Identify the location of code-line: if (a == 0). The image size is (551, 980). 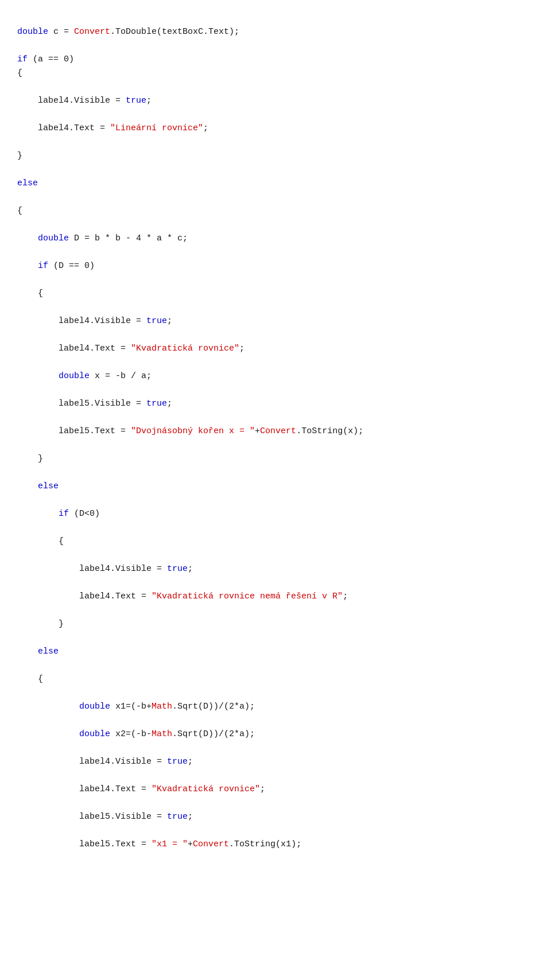
(276, 60).